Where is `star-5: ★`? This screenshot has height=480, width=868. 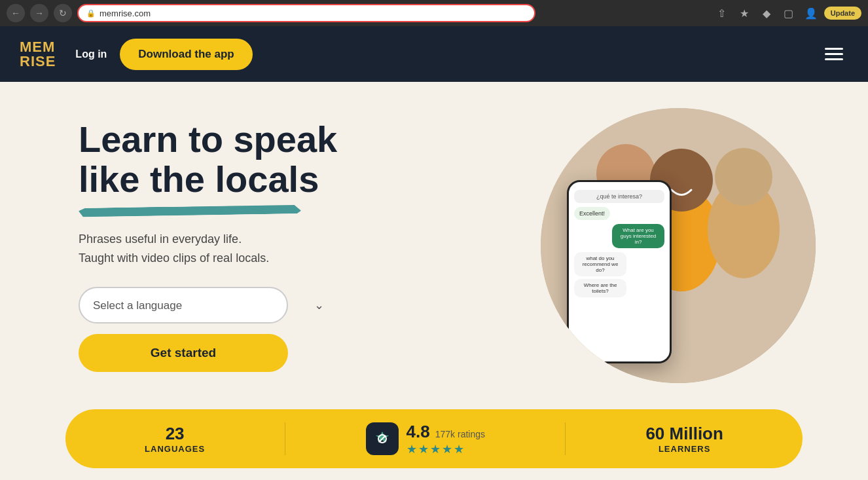
star-5: ★ is located at coordinates (459, 449).